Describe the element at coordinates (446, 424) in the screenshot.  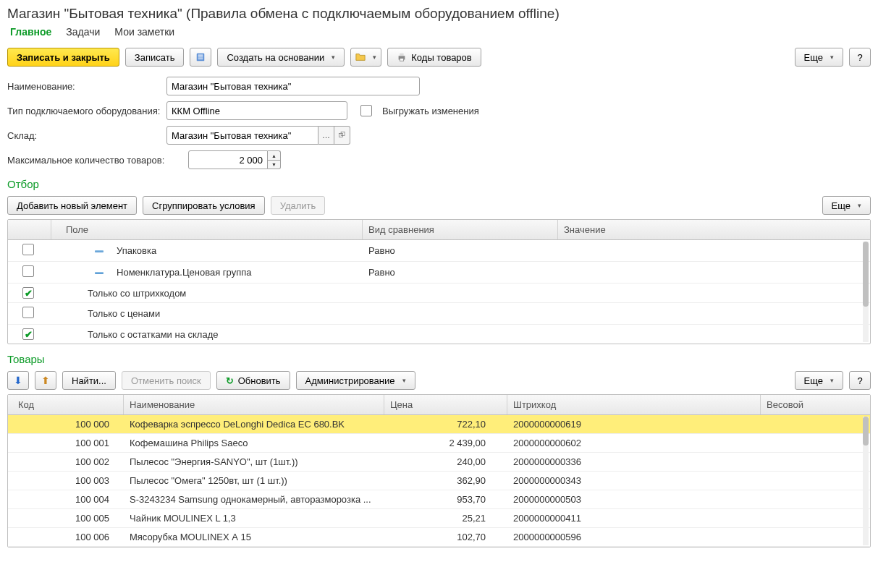
I see `product-price: 722,10` at that location.